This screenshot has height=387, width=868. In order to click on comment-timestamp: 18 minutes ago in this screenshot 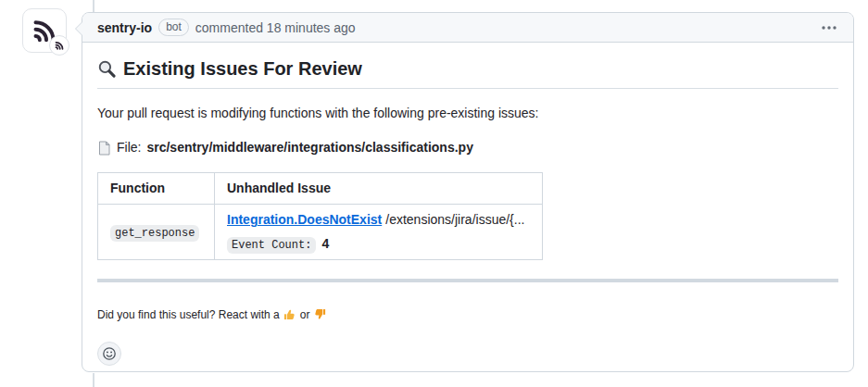, I will do `click(311, 28)`.